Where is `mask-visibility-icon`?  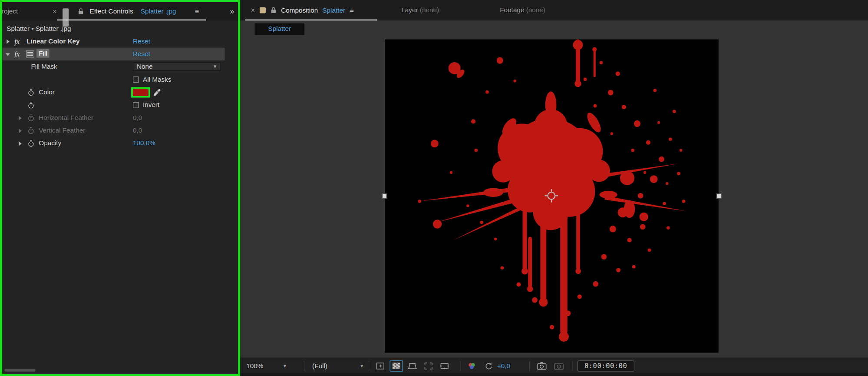 mask-visibility-icon is located at coordinates (413, 366).